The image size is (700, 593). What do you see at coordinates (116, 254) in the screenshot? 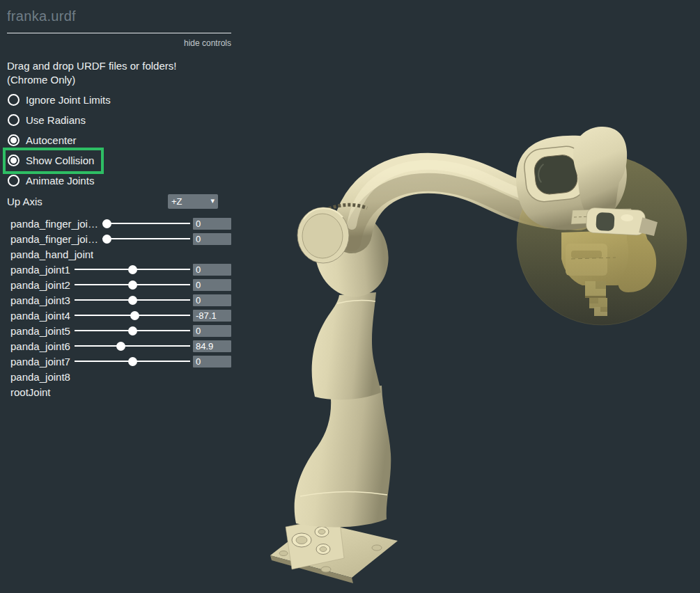
I see `joint-row-panda_hand_joint: panda_hand_joint` at bounding box center [116, 254].